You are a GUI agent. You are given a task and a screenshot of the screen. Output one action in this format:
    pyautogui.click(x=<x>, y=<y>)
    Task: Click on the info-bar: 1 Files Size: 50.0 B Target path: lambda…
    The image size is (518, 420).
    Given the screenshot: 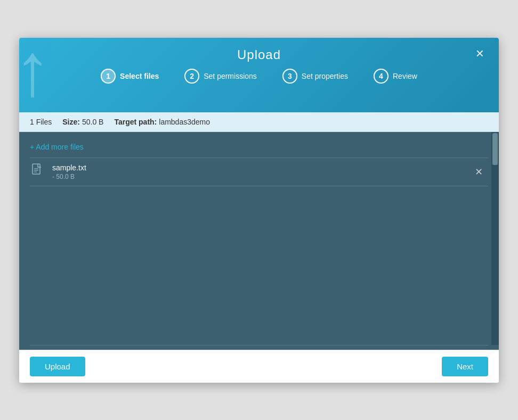 What is the action you would take?
    pyautogui.click(x=259, y=122)
    